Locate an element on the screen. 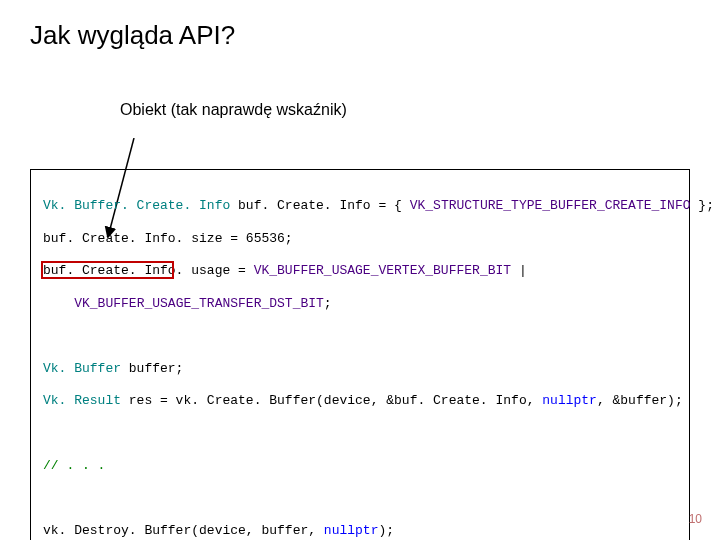 The width and height of the screenshot is (720, 540). code-line-5: Vk. Buffer buffer; is located at coordinates (360, 369).